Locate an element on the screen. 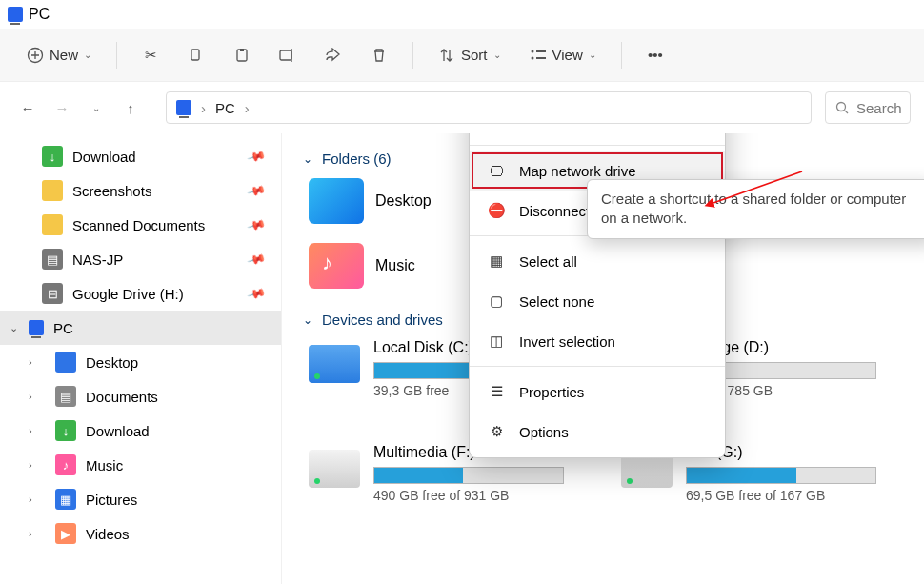  up-button: ↑ is located at coordinates (131, 108).